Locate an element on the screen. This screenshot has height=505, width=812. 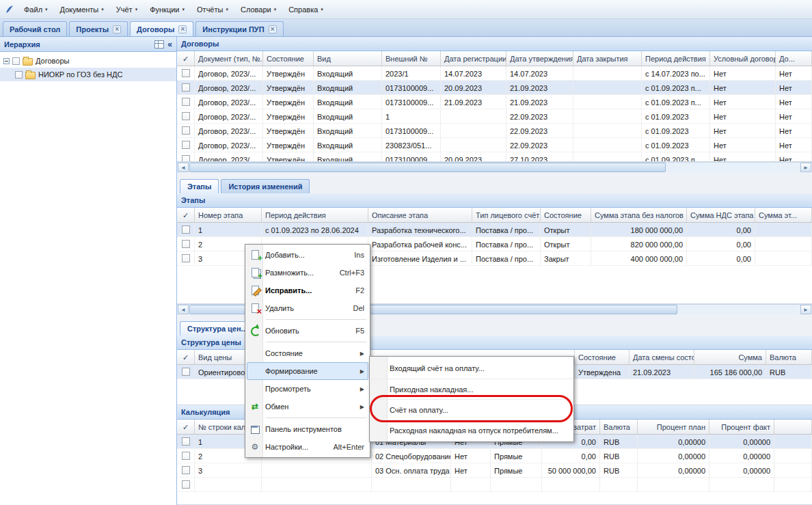
menu-dictionaries: Словари▾ is located at coordinates (258, 10).